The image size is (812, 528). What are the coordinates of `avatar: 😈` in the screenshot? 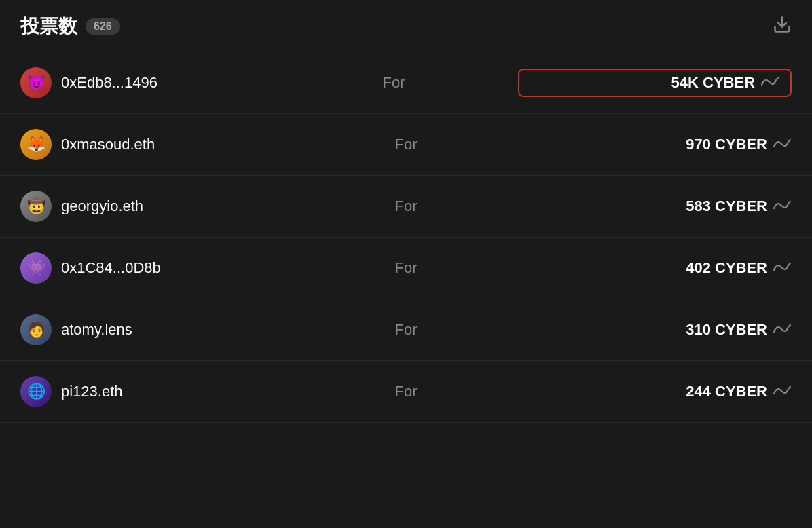 It's located at (36, 83).